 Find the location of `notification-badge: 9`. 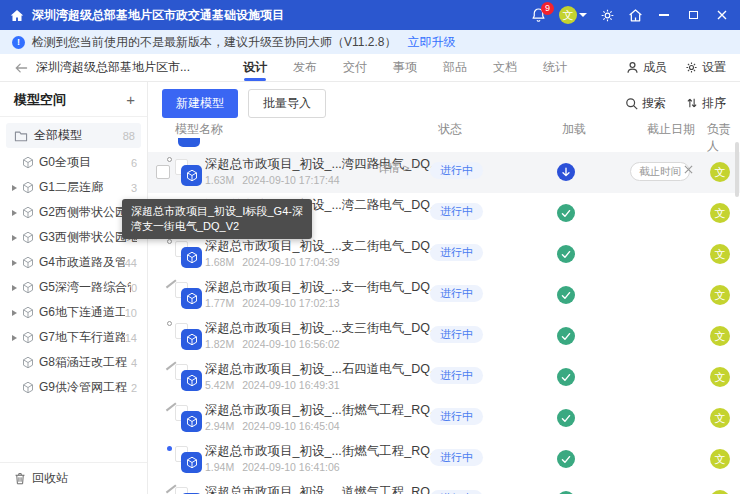

notification-badge: 9 is located at coordinates (548, 8).